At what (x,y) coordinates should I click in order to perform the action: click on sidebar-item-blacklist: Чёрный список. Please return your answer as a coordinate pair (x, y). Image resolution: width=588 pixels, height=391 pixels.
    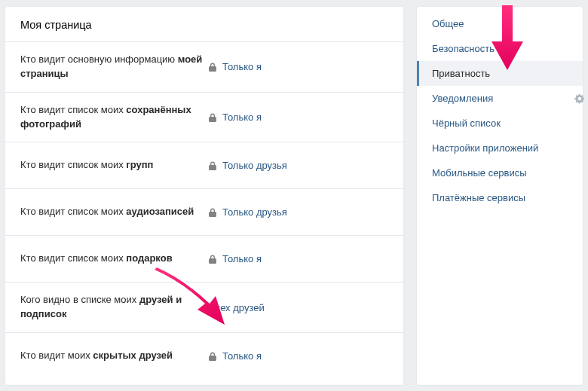
    Looking at the image, I should click on (500, 124).